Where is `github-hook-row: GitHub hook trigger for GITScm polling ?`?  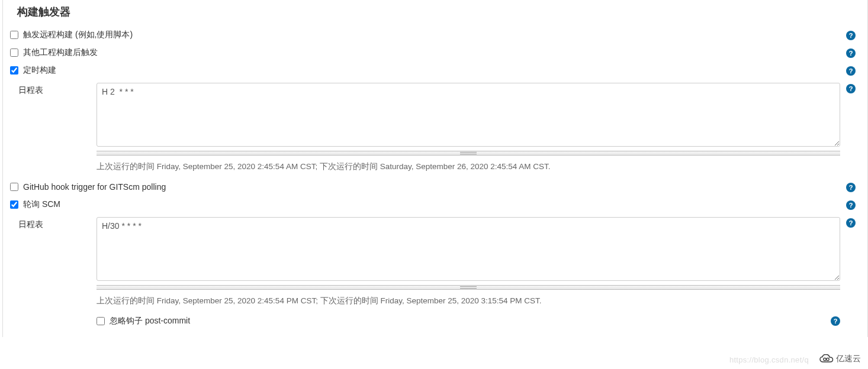
github-hook-row: GitHub hook trigger for GITScm polling ? is located at coordinates (432, 187).